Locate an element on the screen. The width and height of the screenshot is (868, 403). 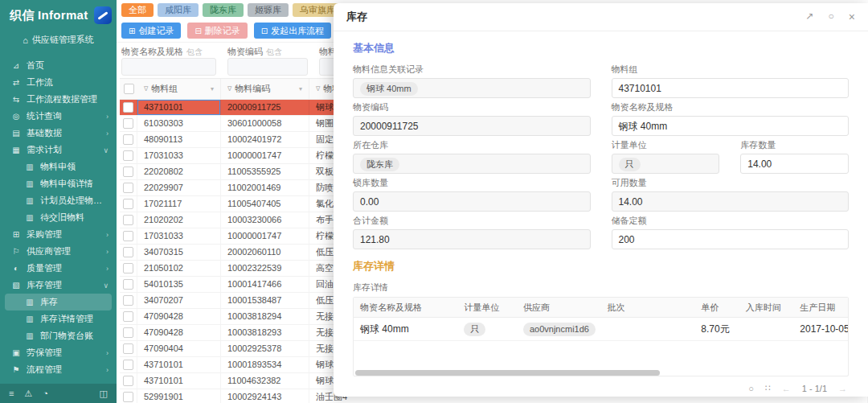
sidebar-item-material-request: ▥物料申领 is located at coordinates (58, 167).